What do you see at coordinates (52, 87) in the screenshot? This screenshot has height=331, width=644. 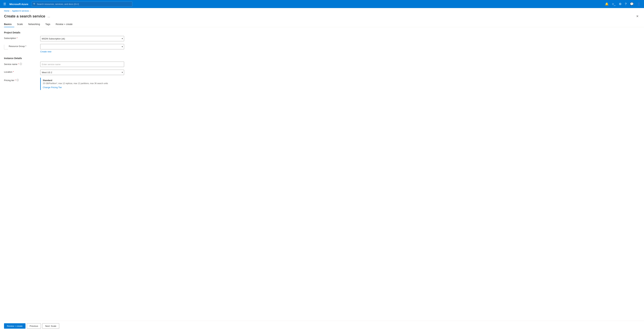 I see `change-pricing-tier-link: Change Pricing Tier` at bounding box center [52, 87].